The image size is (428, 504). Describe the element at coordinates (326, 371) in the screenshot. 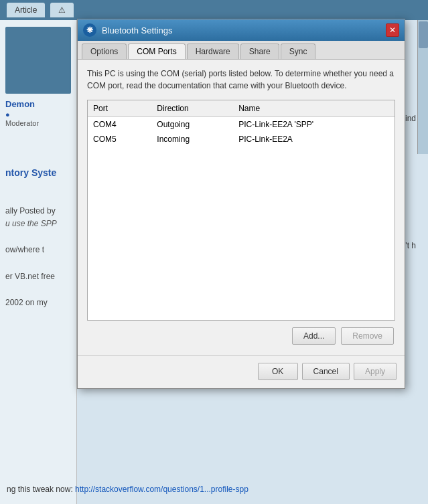

I see `cancel-button: Cancel` at that location.